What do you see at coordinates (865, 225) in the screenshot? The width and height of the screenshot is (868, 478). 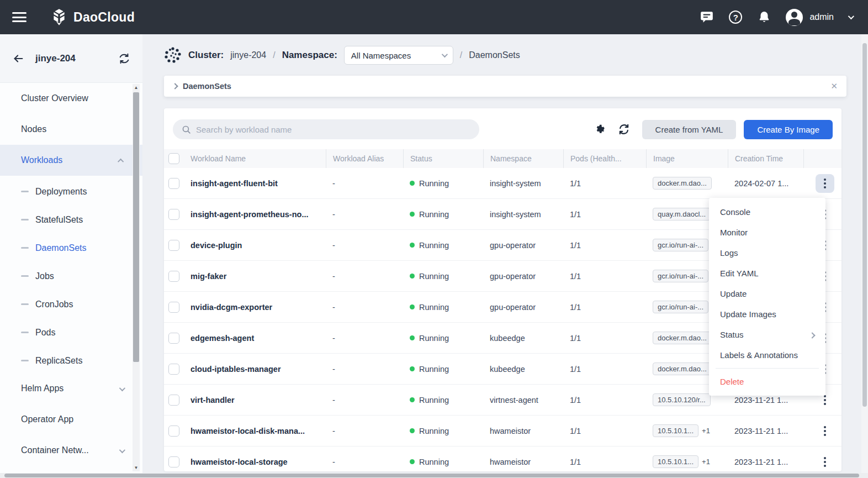 I see `vertical-scroll-thumb` at bounding box center [865, 225].